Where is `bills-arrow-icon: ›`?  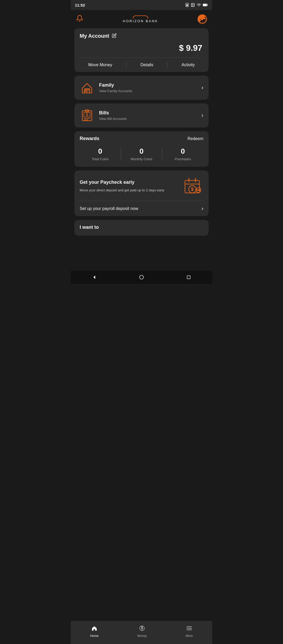
bills-arrow-icon: › is located at coordinates (202, 115).